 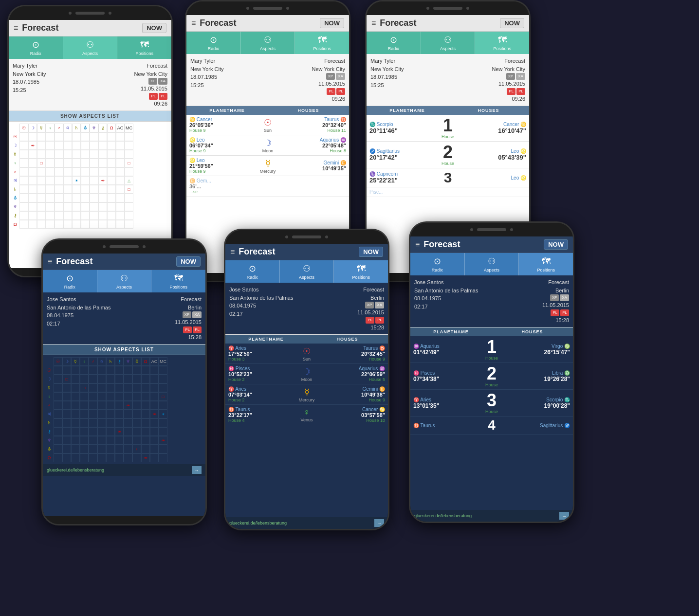 I want to click on phone-bottom-middle: ≡ Forecast NOW ⊙ Radix ⚇ Aspects 🗺 Posit…, so click(x=307, y=380).